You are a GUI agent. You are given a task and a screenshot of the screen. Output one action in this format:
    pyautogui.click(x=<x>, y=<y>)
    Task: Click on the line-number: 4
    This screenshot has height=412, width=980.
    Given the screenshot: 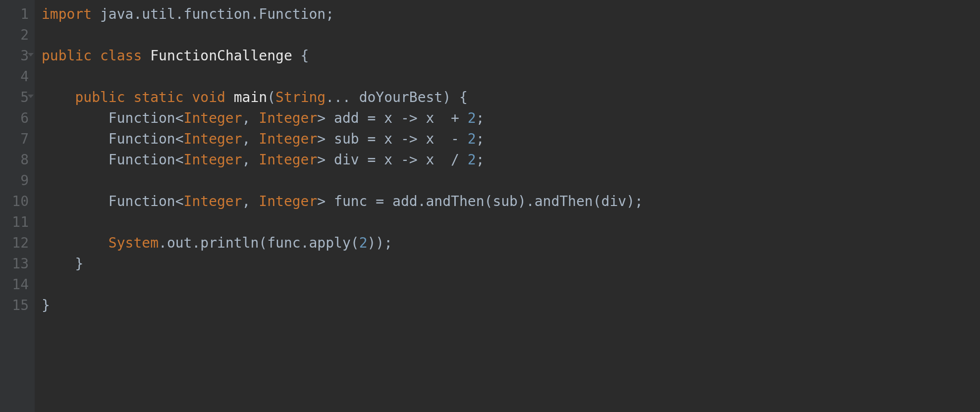 What is the action you would take?
    pyautogui.click(x=16, y=77)
    